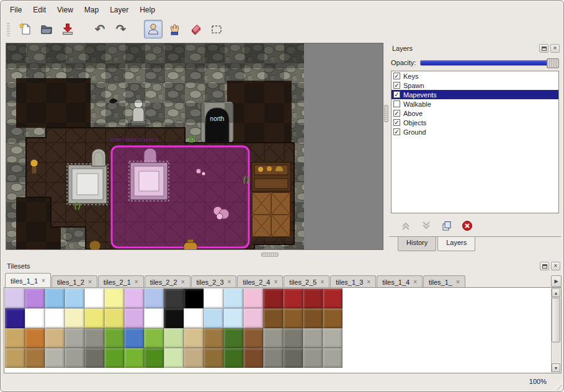 This screenshot has height=392, width=564. Describe the element at coordinates (260, 282) in the screenshot. I see `tileset-tab-tiles_2_4: tiles_2_4×` at that location.